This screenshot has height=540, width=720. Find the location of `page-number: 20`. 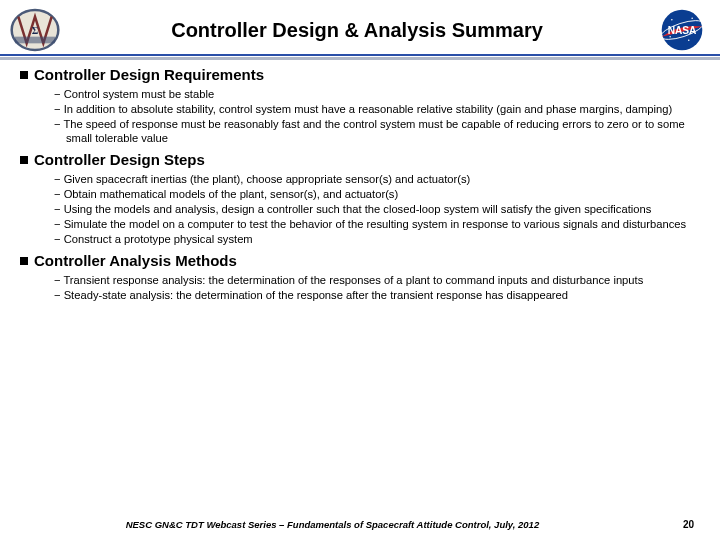

page-number: 20 is located at coordinates (688, 524).